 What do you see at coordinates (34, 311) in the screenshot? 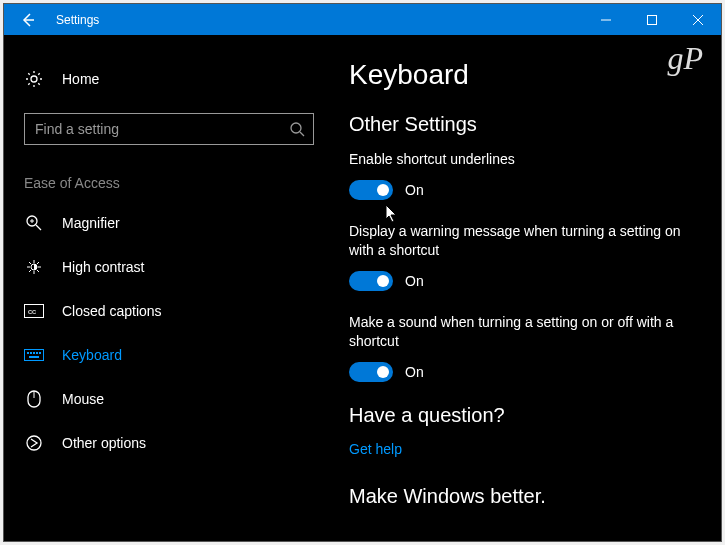
I see `captions-icon: cc` at bounding box center [34, 311].